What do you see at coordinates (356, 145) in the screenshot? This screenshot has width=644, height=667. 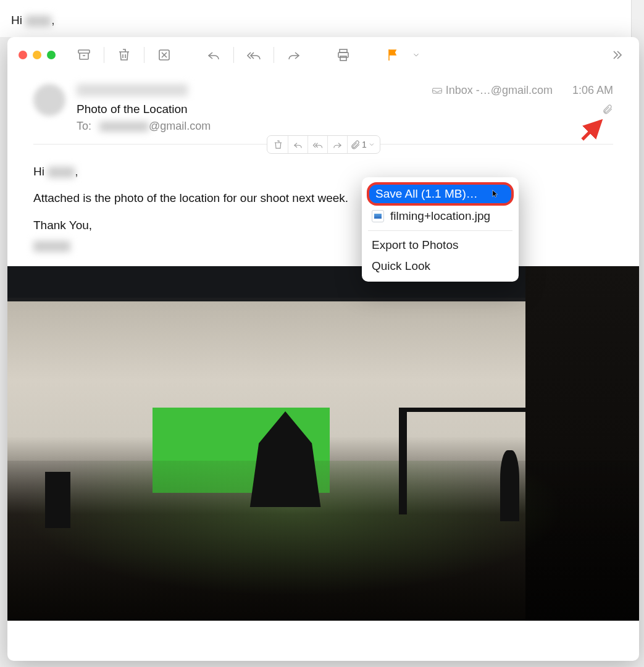 I see `paperclip-icon` at bounding box center [356, 145].